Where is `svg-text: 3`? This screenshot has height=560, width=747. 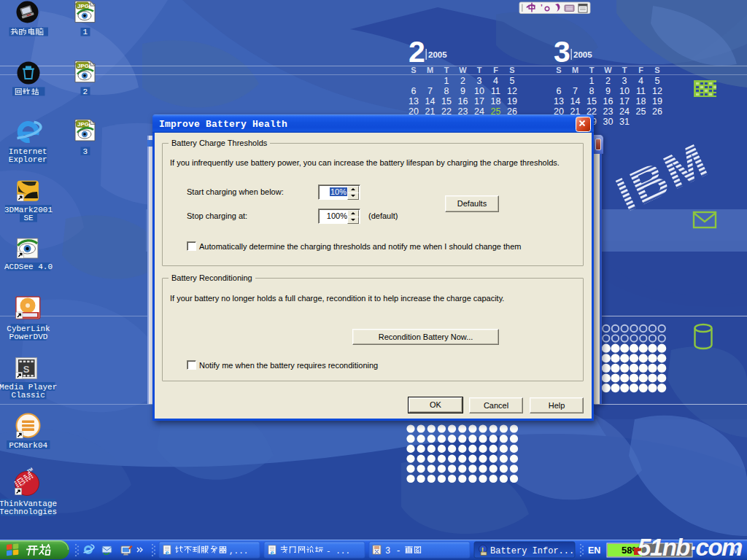
svg-text: 3 is located at coordinates (85, 152).